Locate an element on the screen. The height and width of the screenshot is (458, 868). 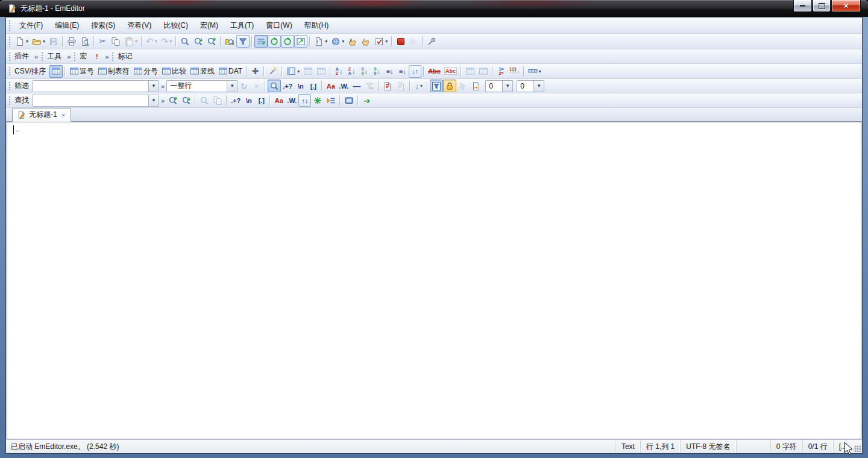
wrap-around-toggle-button: ↑↓ is located at coordinates (305, 100).